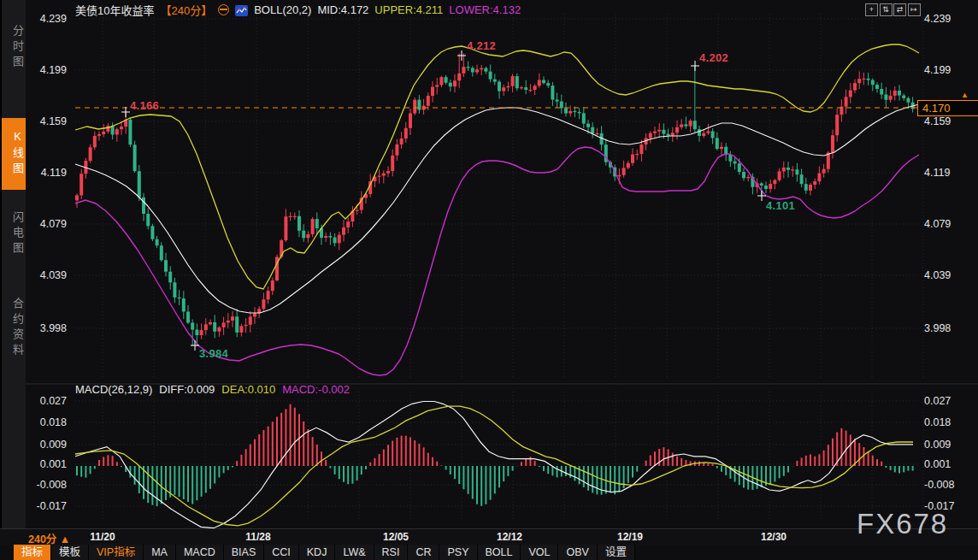  What do you see at coordinates (510, 537) in the screenshot?
I see `x-axis-date: 12/12` at bounding box center [510, 537].